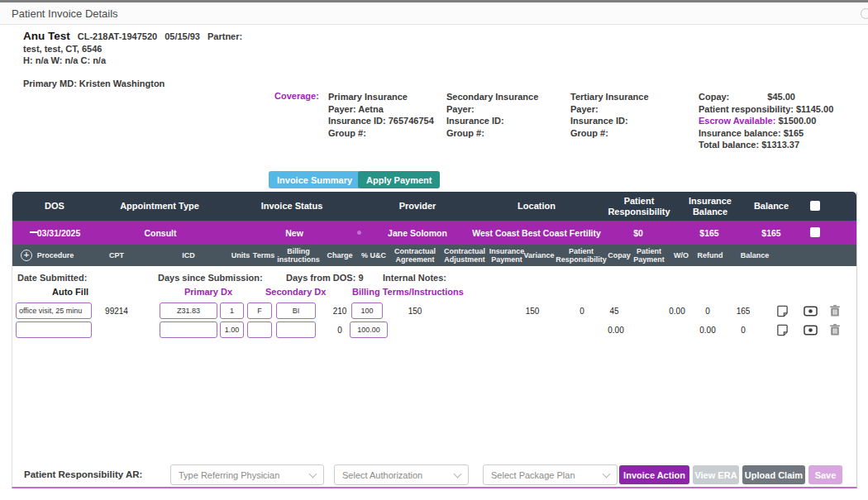 This screenshot has height=500, width=868. I want to click on billing-terms-link: Billing Terms/Instructions, so click(408, 292).